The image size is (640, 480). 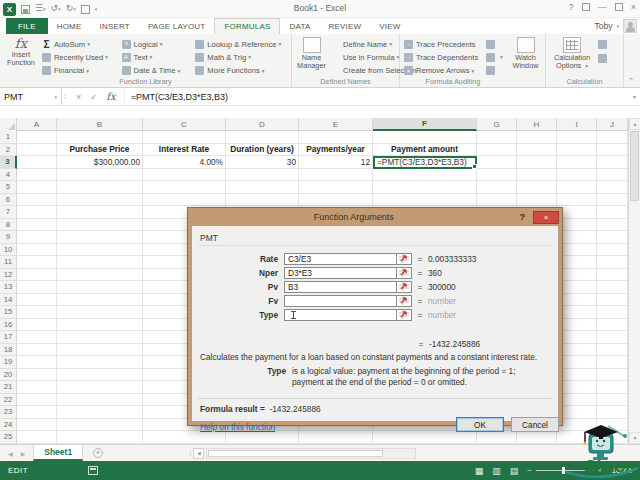 What do you see at coordinates (100, 250) in the screenshot?
I see `cell-B10` at bounding box center [100, 250].